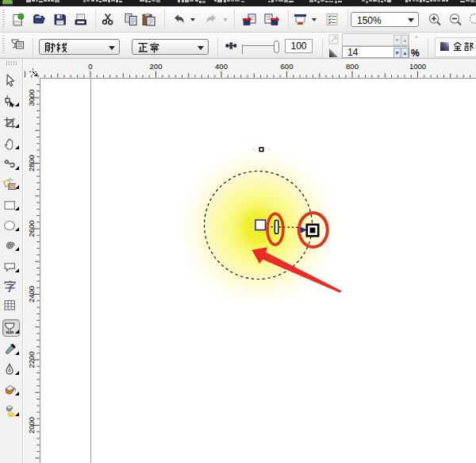  What do you see at coordinates (221, 67) in the screenshot?
I see `svg-text: 400` at bounding box center [221, 67].